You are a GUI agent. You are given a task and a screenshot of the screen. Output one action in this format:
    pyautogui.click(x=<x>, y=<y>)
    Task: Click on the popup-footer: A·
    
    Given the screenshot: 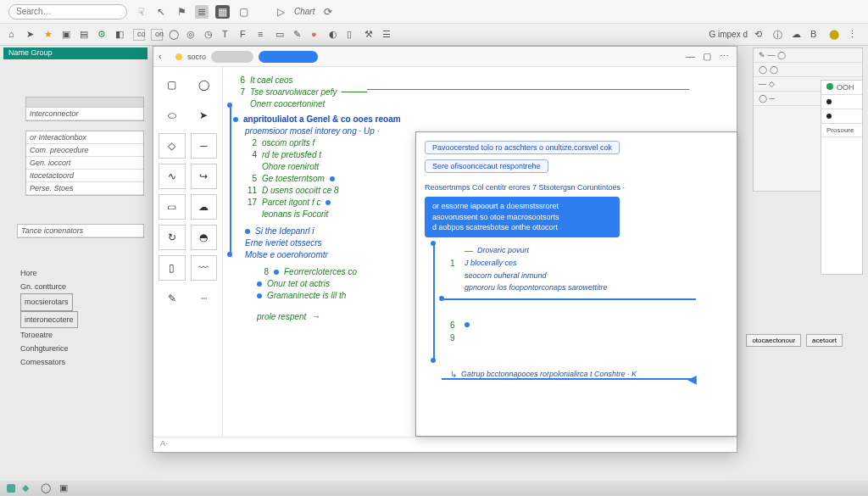 What is the action you would take?
    pyautogui.click(x=445, y=444)
    